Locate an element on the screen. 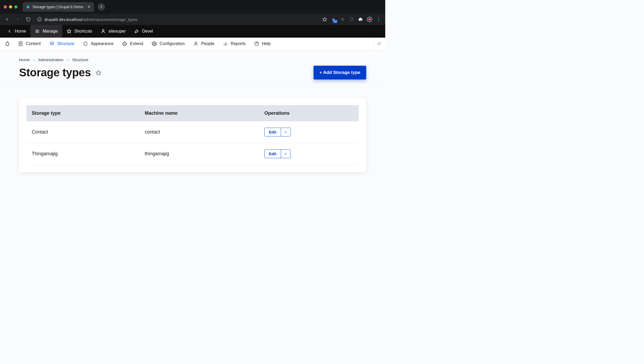 This screenshot has height=364, width=644. chevron-right-icon: › is located at coordinates (68, 60).